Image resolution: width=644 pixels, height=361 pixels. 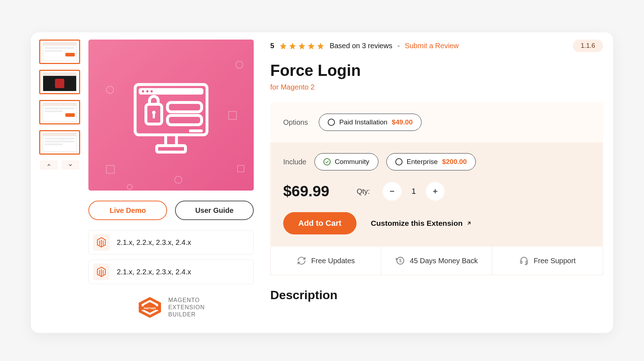 I want to click on arrow-up-right-icon, so click(x=469, y=223).